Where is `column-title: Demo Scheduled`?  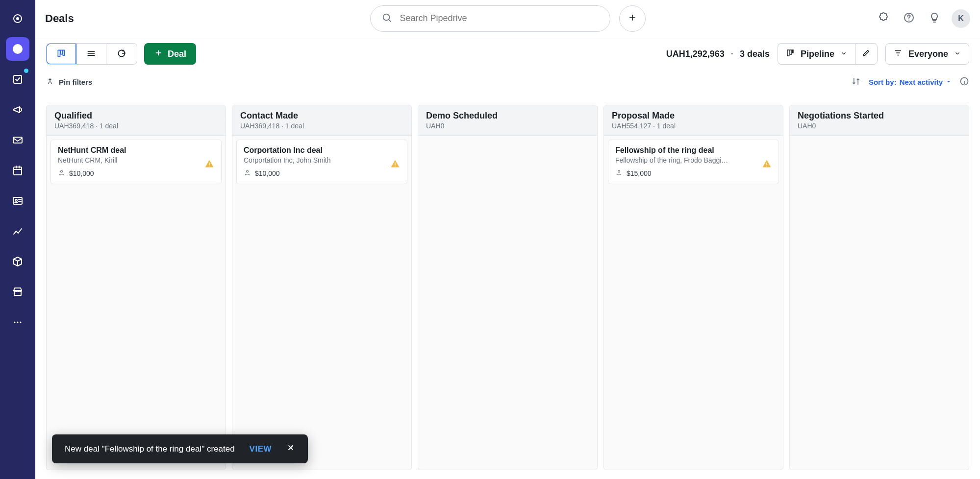 column-title: Demo Scheduled is located at coordinates (508, 116).